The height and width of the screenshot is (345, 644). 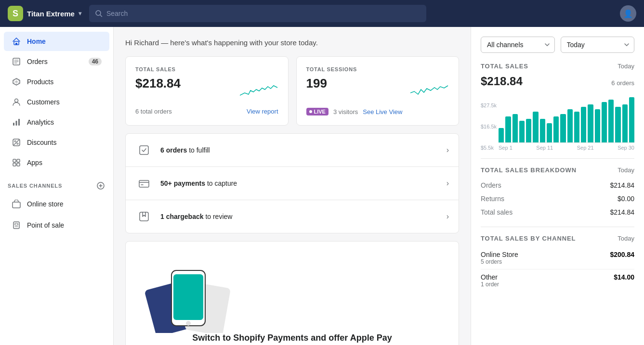 I want to click on total-sessions-label: TOTAL SESSIONS, so click(x=378, y=69).